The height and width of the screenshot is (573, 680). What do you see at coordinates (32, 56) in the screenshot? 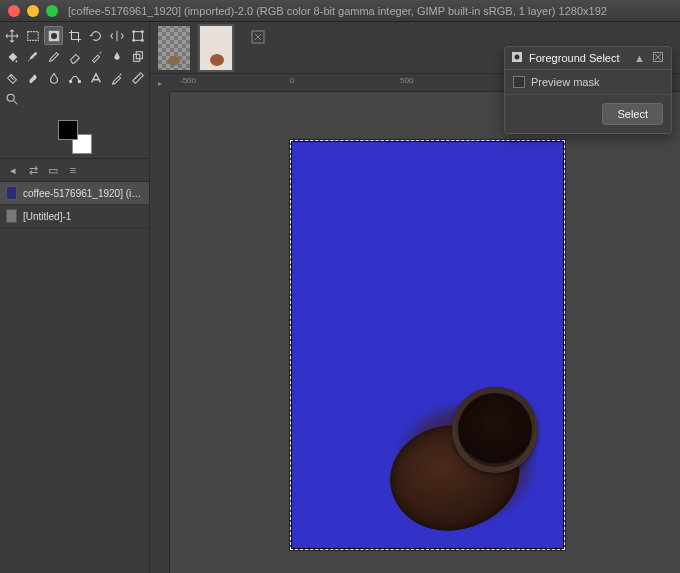
I see `paintbrush-tool` at bounding box center [32, 56].